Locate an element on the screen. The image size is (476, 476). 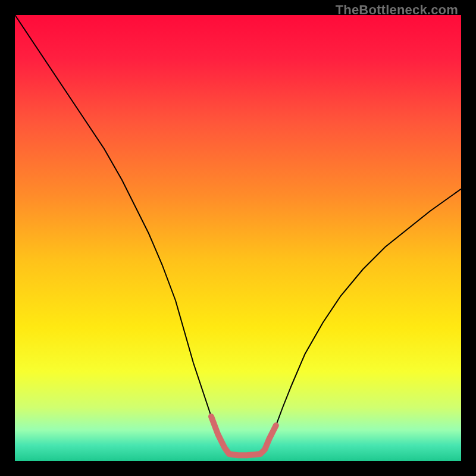
sweet-spot-band is located at coordinates (244, 436).